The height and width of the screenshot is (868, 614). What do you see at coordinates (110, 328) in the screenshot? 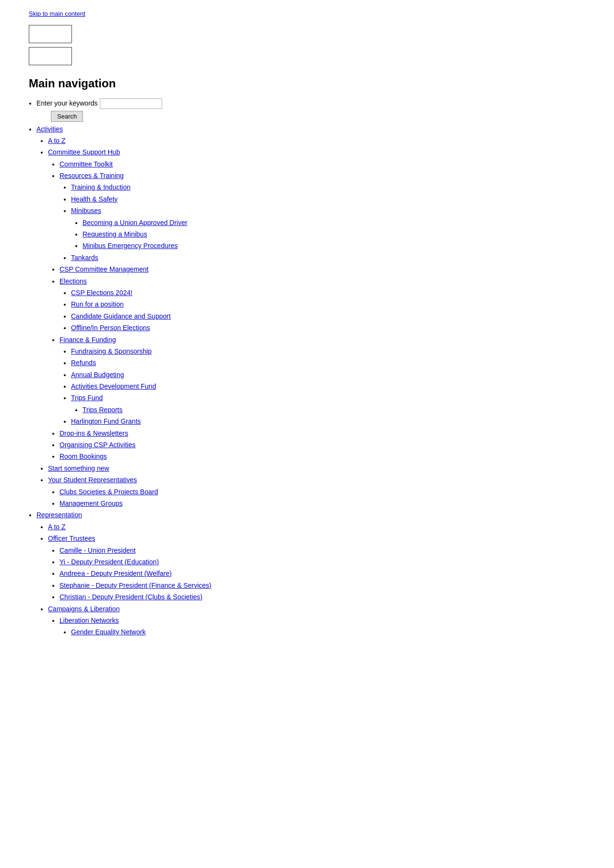
I see `nav-link-offline-elections: Offline/In Person Elections` at bounding box center [110, 328].